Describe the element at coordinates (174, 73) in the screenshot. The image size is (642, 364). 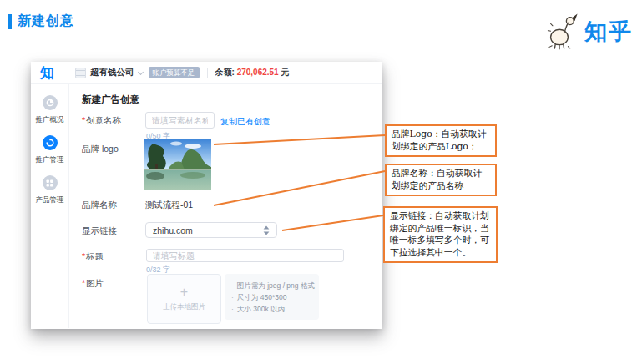
I see `budget-status-badge: 账户预算不足` at that location.